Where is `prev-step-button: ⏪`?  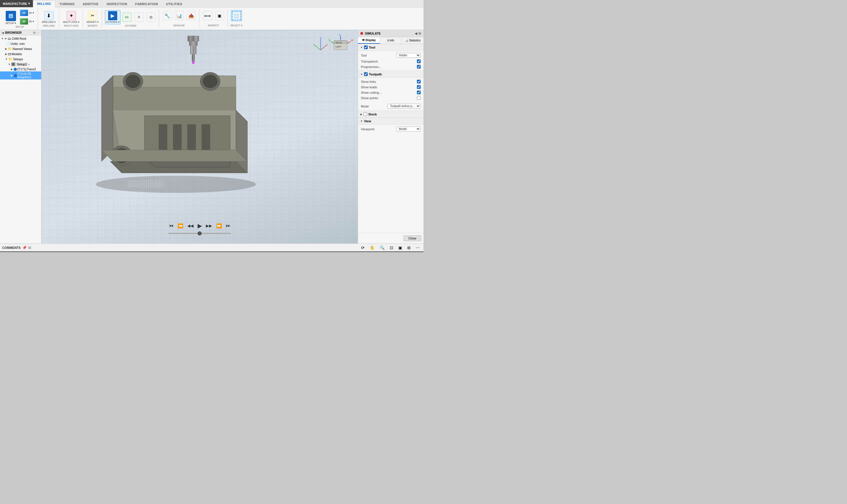
prev-step-button: ⏪ is located at coordinates (180, 226).